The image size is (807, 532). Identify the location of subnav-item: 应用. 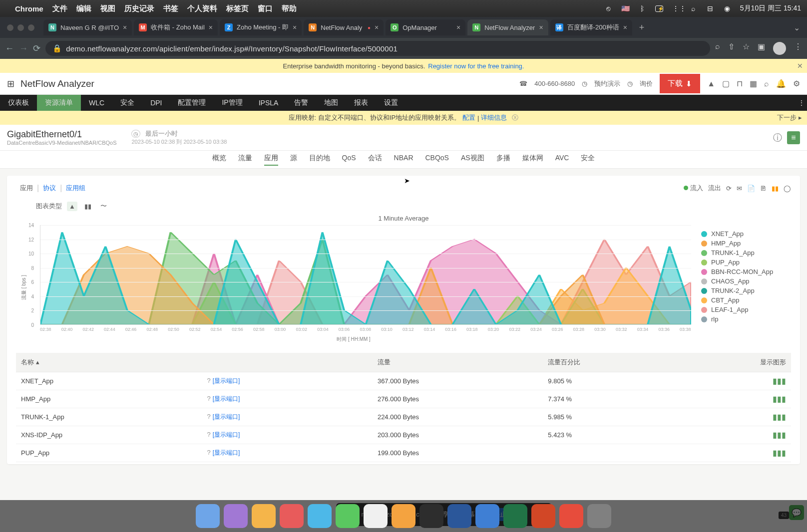
(271, 160).